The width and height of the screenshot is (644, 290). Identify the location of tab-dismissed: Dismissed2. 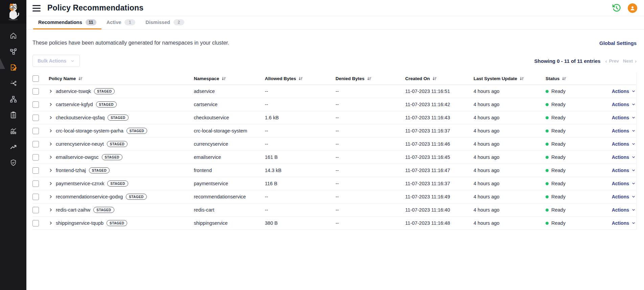
(165, 23).